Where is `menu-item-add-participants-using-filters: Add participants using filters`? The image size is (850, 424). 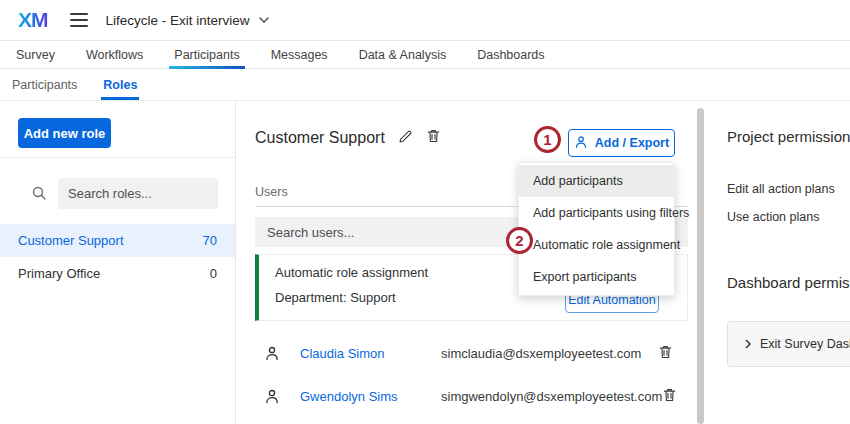 menu-item-add-participants-using-filters: Add participants using filters is located at coordinates (596, 213).